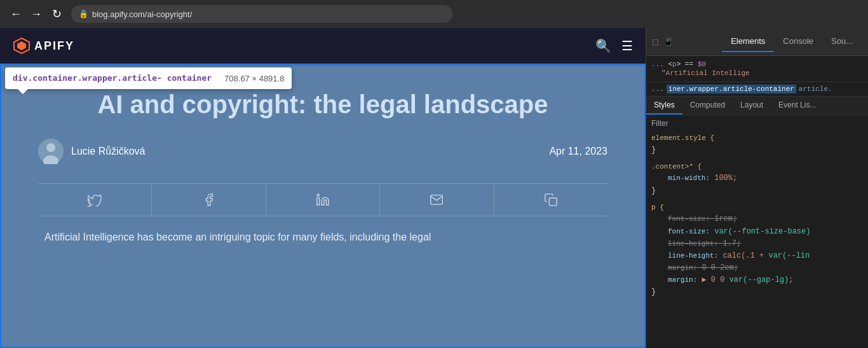 The image size is (868, 348). Describe the element at coordinates (108, 151) in the screenshot. I see `author-name: Lucie Růžičková` at that location.